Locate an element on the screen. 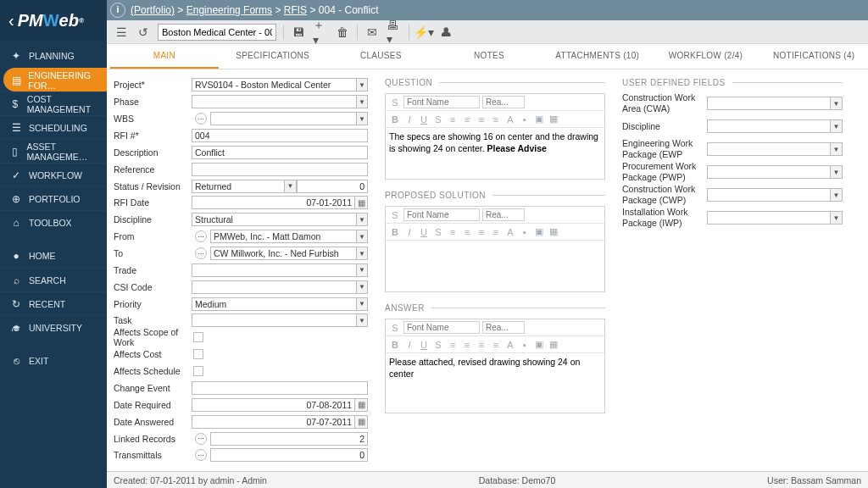  rfidate-input is located at coordinates (273, 202).